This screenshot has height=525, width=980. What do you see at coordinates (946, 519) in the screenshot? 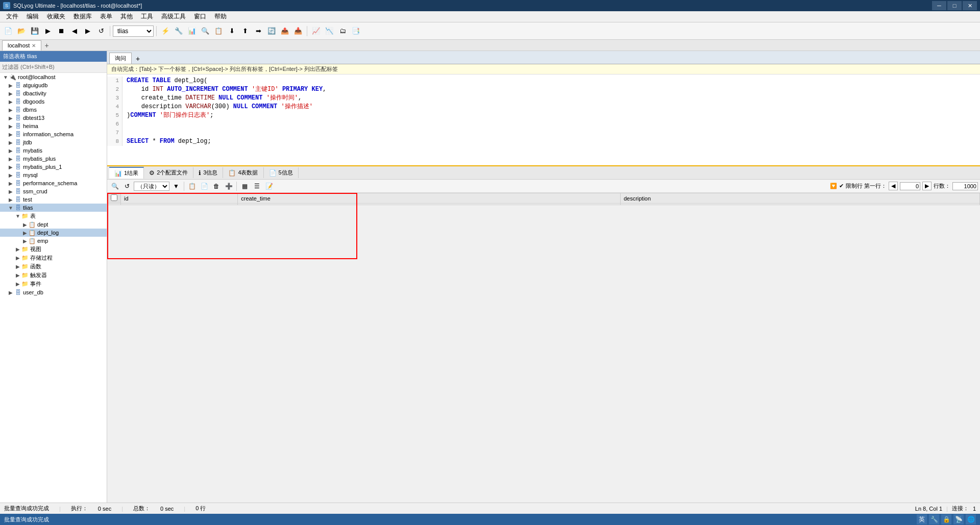
I see `bottom-icon-3: 🔒` at bounding box center [946, 519].